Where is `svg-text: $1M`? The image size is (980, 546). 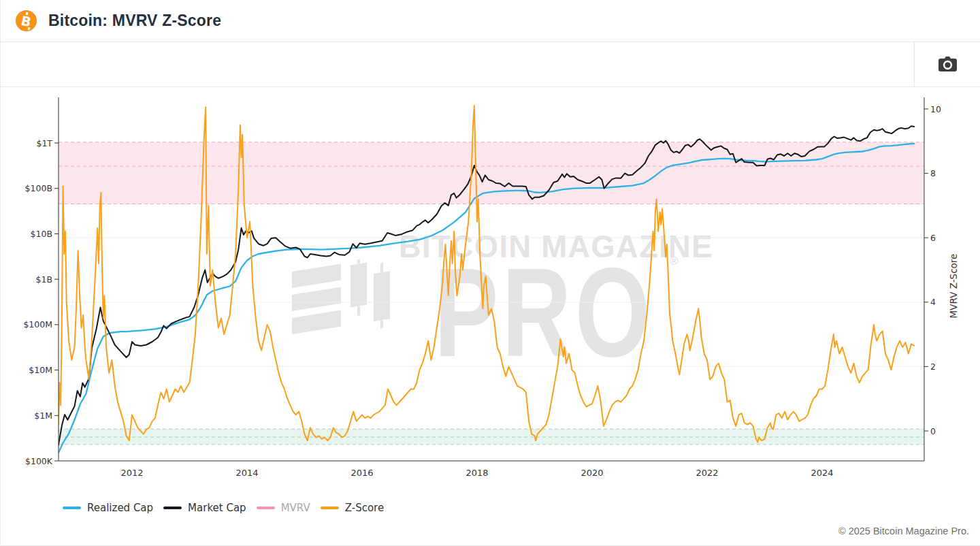 svg-text: $1M is located at coordinates (44, 415).